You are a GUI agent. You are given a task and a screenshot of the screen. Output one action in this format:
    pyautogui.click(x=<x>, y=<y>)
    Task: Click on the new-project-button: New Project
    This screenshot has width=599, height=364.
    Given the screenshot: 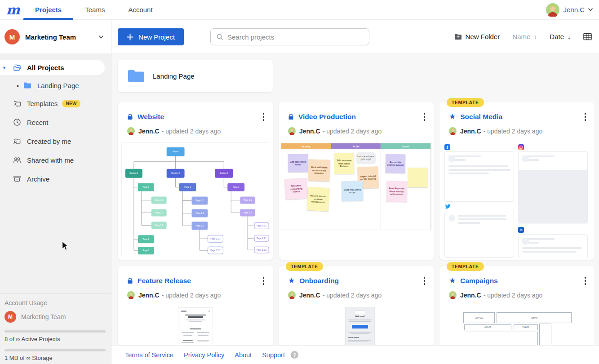 What is the action you would take?
    pyautogui.click(x=151, y=37)
    